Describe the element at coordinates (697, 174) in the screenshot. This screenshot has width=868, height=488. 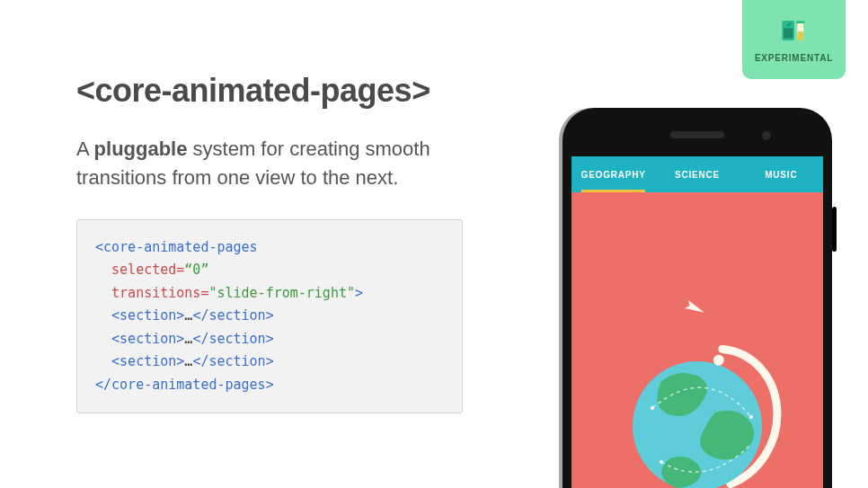
I see `tab-science: SCIENCE` at that location.